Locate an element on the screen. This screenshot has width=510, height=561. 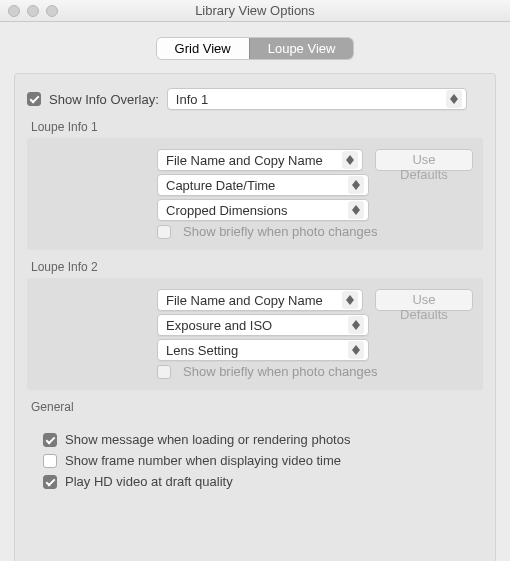
window-title: Library View Options is located at coordinates (255, 10).